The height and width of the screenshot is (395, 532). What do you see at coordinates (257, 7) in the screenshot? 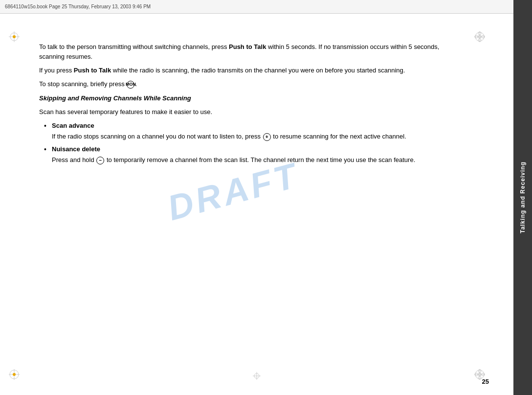
I see `top-bar: 6864110w15o.book Page 25 Thursday, Febru…` at bounding box center [257, 7].